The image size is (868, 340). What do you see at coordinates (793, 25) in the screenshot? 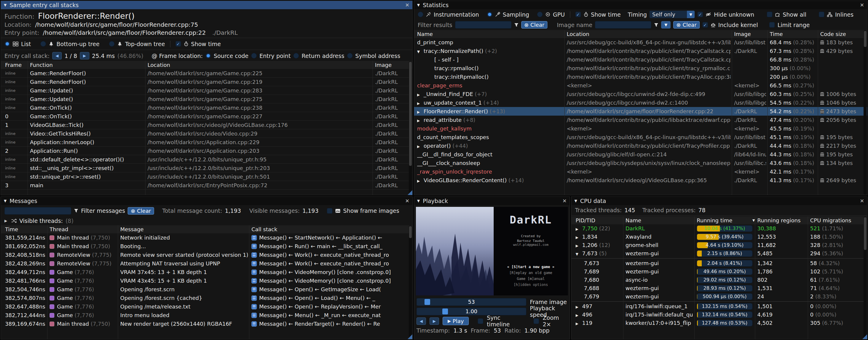
I see `limit-range-label: Limit range` at bounding box center [793, 25].